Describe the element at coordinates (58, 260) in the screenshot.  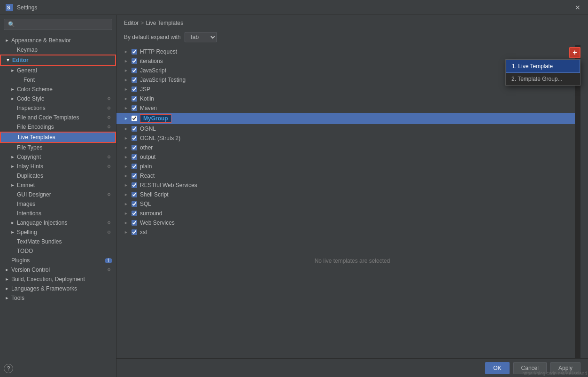
I see `sidebar-item-plugins: Plugins 1` at that location.